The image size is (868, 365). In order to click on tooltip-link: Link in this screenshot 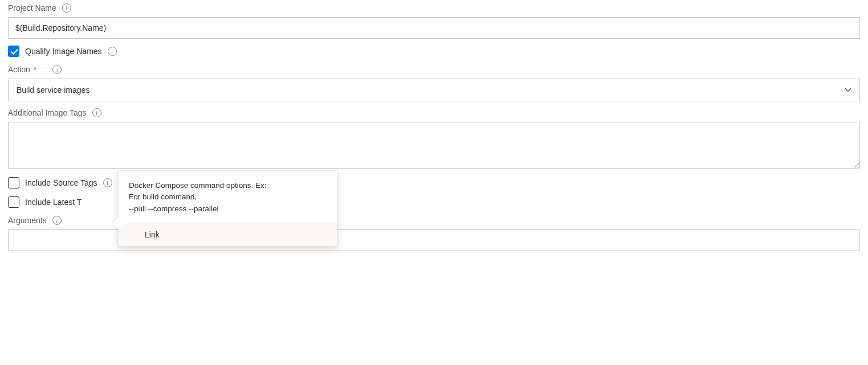, I will do `click(228, 235)`.